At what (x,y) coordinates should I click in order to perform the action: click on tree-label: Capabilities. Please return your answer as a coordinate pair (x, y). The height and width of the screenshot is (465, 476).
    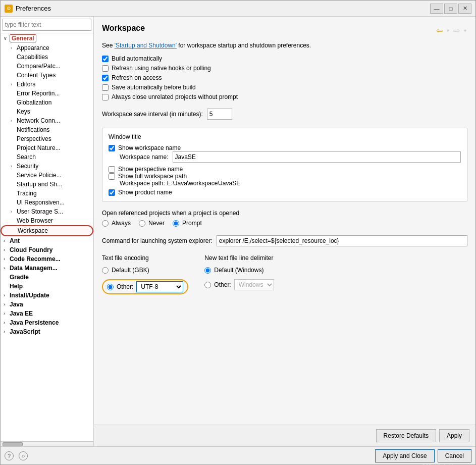
    Looking at the image, I should click on (32, 57).